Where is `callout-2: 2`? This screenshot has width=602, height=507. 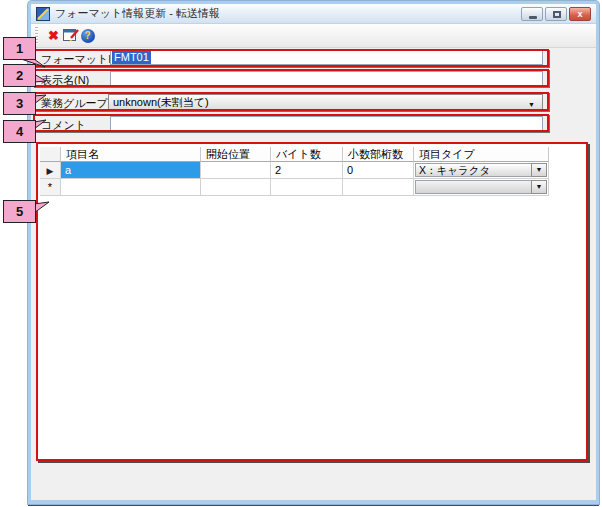
callout-2: 2 is located at coordinates (20, 76).